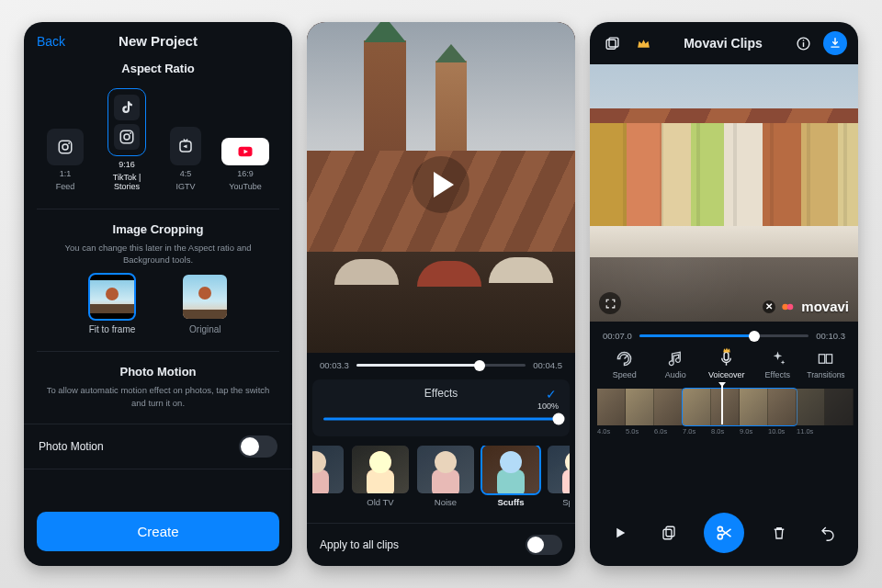  I want to click on image-cropping-options: Fit to frame Original, so click(158, 305).